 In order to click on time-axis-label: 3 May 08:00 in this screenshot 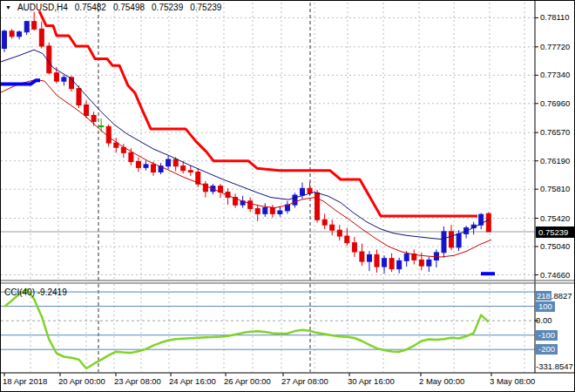, I will do `click(512, 382)`.